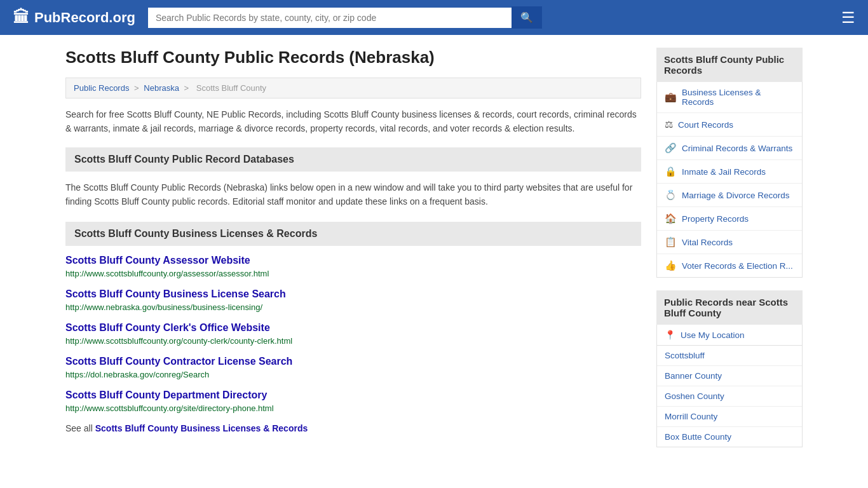 The height and width of the screenshot is (488, 868). I want to click on see-all-text: See all Scotts Bluff County Business Lic…, so click(353, 428).